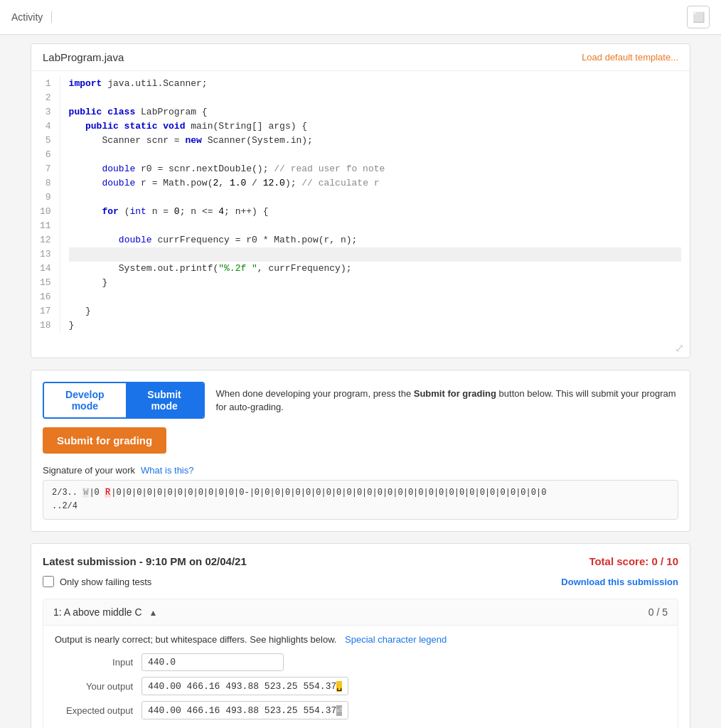  What do you see at coordinates (634, 562) in the screenshot?
I see `total-score: Total score: 0 / 10` at bounding box center [634, 562].